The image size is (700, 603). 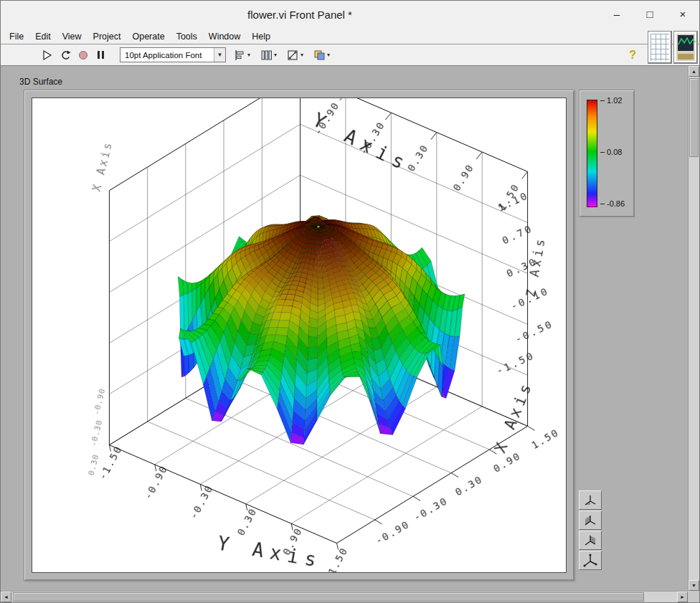 What do you see at coordinates (6, 597) in the screenshot?
I see `scroll-left-button: ◄` at bounding box center [6, 597].